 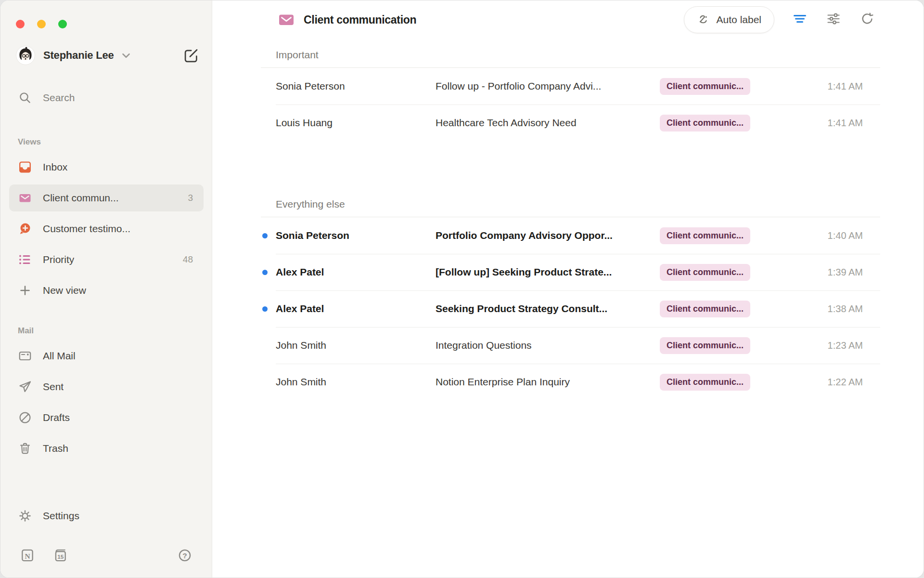 What do you see at coordinates (61, 516) in the screenshot?
I see `sidebar-item-label: Settings` at bounding box center [61, 516].